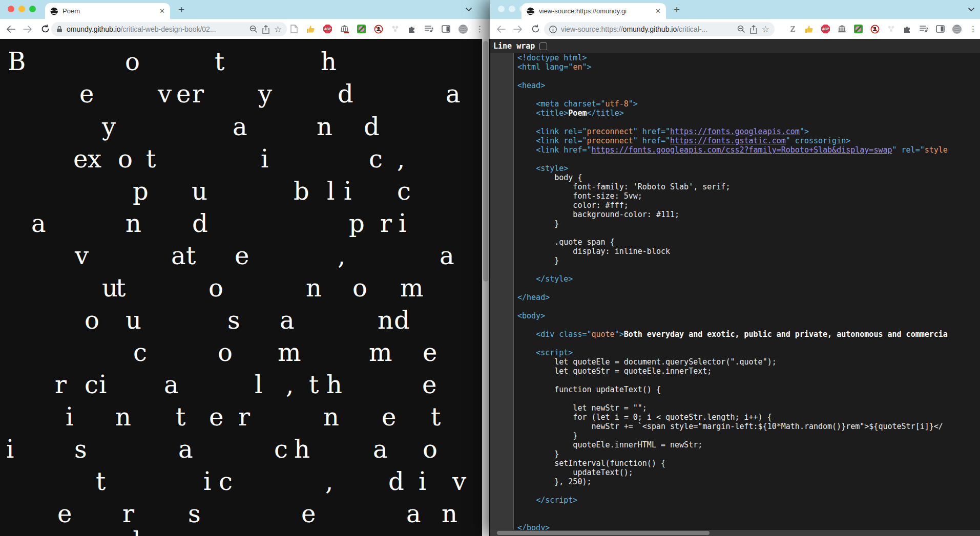 The height and width of the screenshot is (536, 980). What do you see at coordinates (735, 104) in the screenshot?
I see `source-line: 6 <meta charset="utf-8">` at bounding box center [735, 104].